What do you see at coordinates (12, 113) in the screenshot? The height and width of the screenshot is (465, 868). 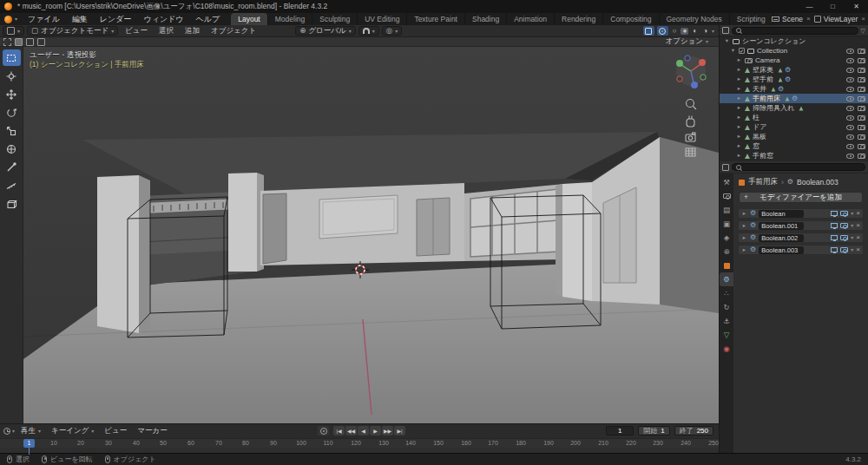 I see `rotate-tool` at bounding box center [12, 113].